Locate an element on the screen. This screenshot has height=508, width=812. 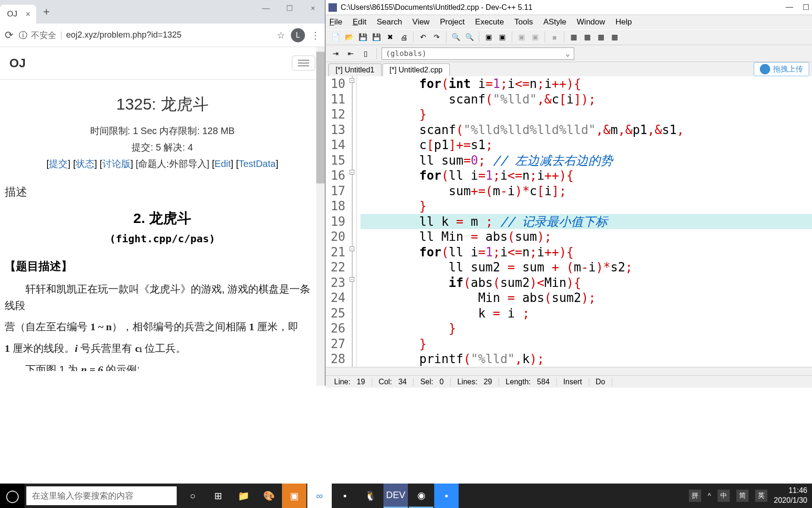
link-submit: 提交 is located at coordinates (58, 164).